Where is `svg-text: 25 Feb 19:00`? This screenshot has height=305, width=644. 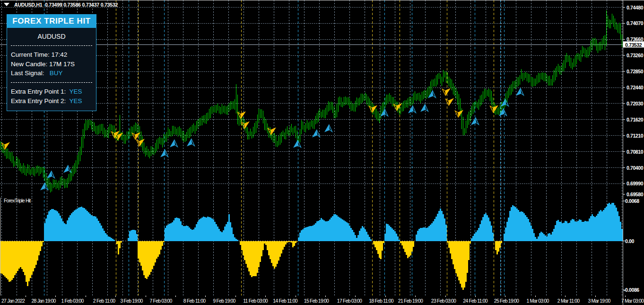 svg-text: 25 Feb 19:00 is located at coordinates (507, 301).